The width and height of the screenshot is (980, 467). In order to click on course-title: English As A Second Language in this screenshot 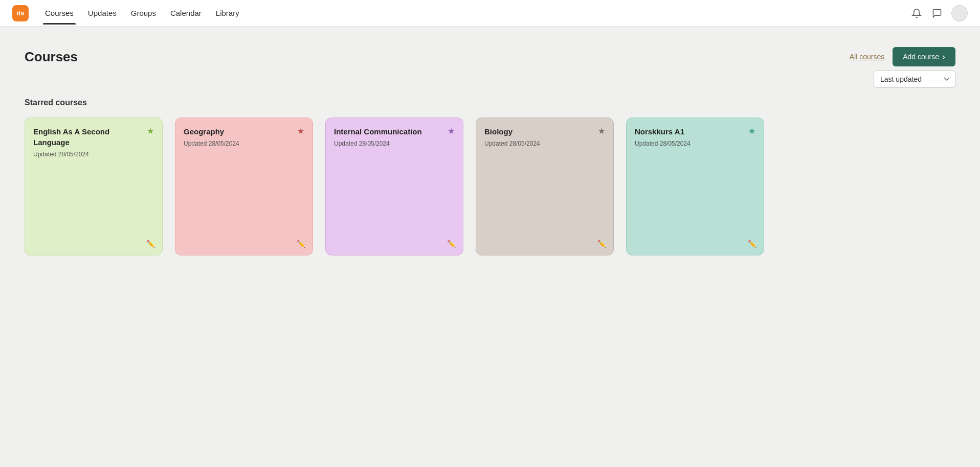, I will do `click(90, 137)`.